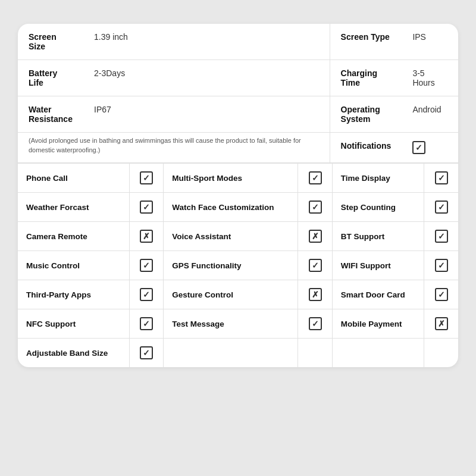 The width and height of the screenshot is (476, 476). Describe the element at coordinates (231, 207) in the screenshot. I see `feature-label: Watch Face Customization` at that location.